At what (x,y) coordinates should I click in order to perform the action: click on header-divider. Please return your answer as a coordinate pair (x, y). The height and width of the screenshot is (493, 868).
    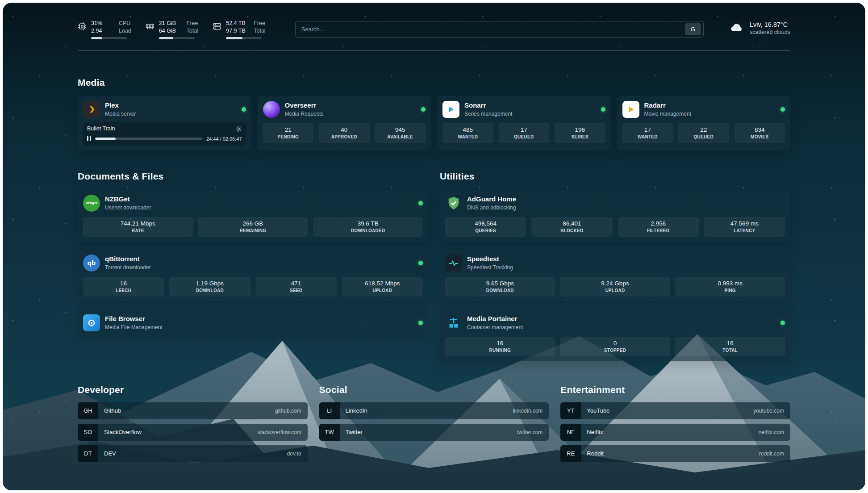
    Looking at the image, I should click on (434, 50).